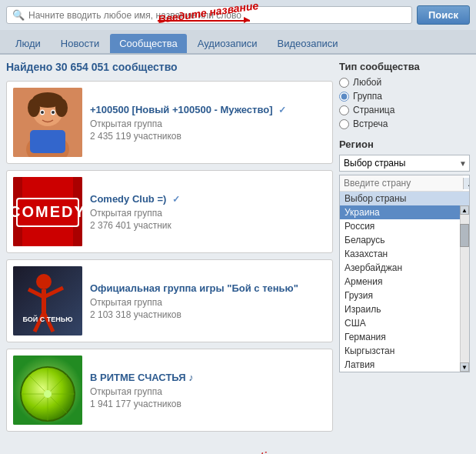 This screenshot has width=476, height=454. Describe the element at coordinates (464, 367) in the screenshot. I see `scroll-down-button: ▼` at that location.